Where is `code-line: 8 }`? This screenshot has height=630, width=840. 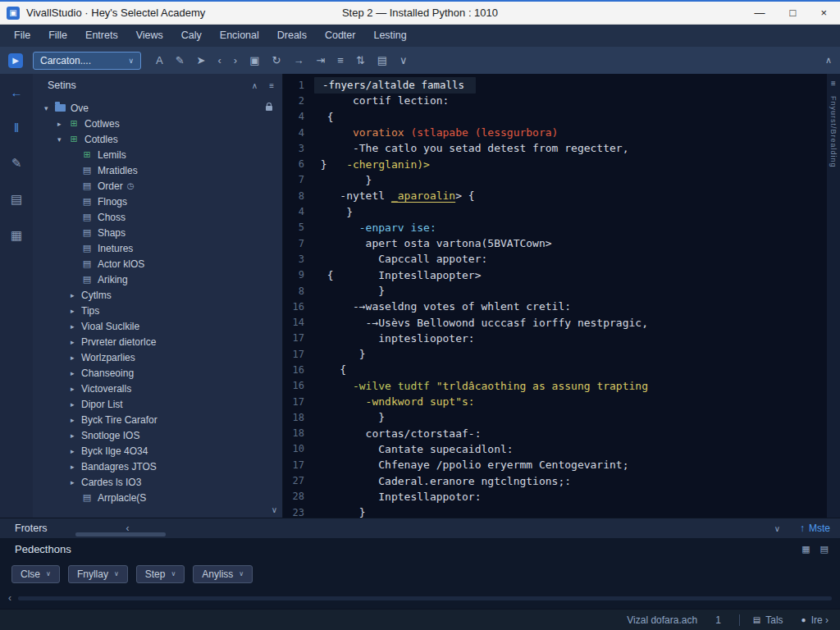
code-line: 8 } is located at coordinates (555, 290).